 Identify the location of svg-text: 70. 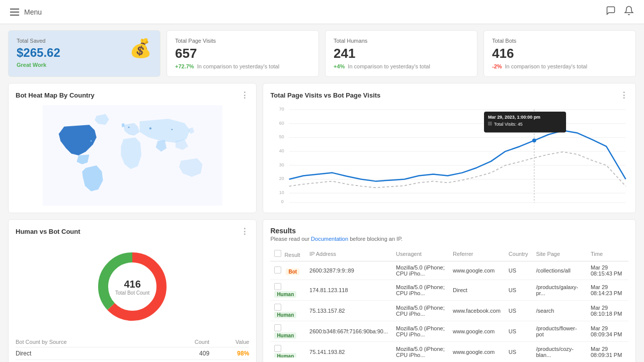
(282, 109).